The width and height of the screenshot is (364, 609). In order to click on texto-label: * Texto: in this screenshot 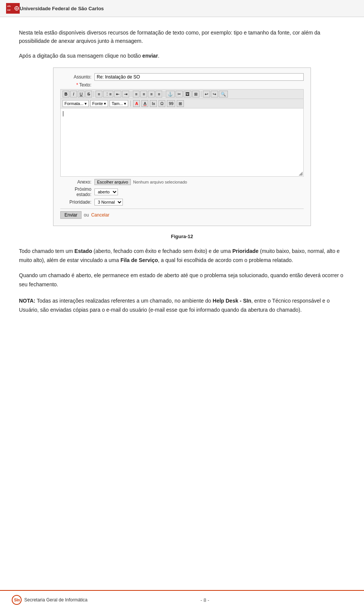, I will do `click(77, 85)`.